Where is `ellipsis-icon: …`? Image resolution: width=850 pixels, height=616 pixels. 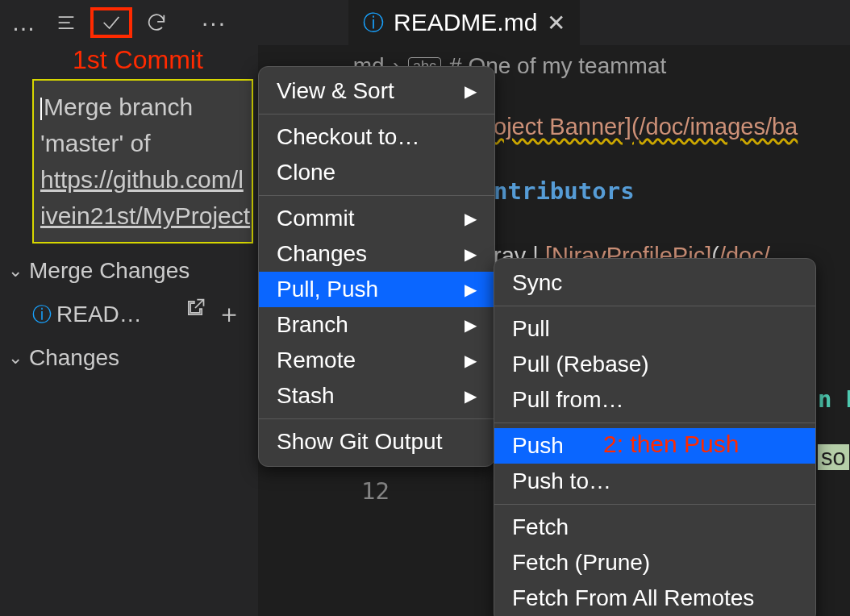 ellipsis-icon: … is located at coordinates (24, 23).